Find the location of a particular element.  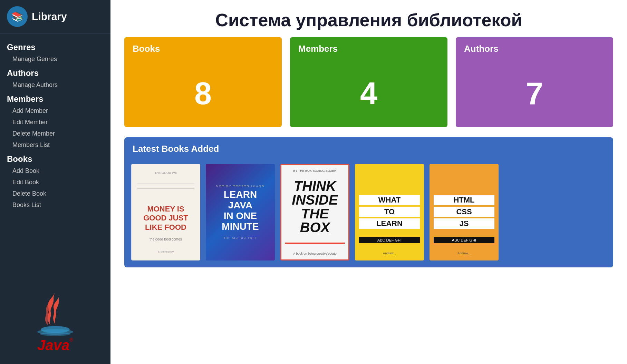

nav-item-manage-authors: Manage Authors is located at coordinates (55, 85).